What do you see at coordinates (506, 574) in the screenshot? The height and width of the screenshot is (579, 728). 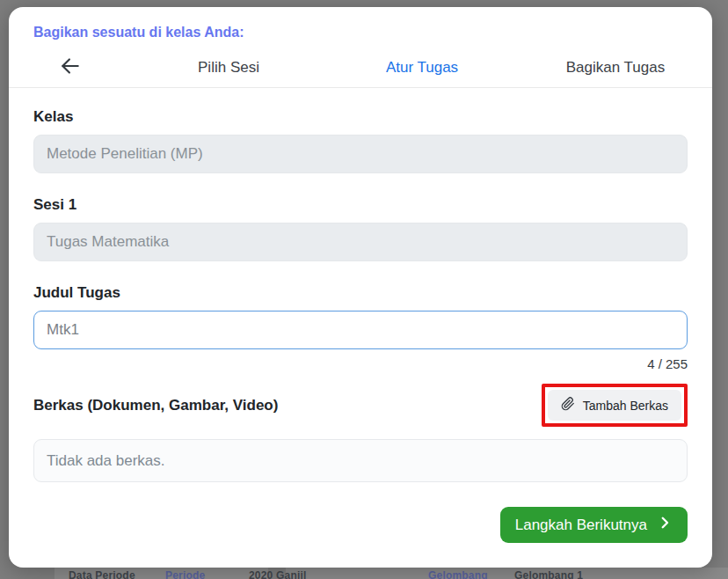 I see `background-main-panel` at bounding box center [506, 574].